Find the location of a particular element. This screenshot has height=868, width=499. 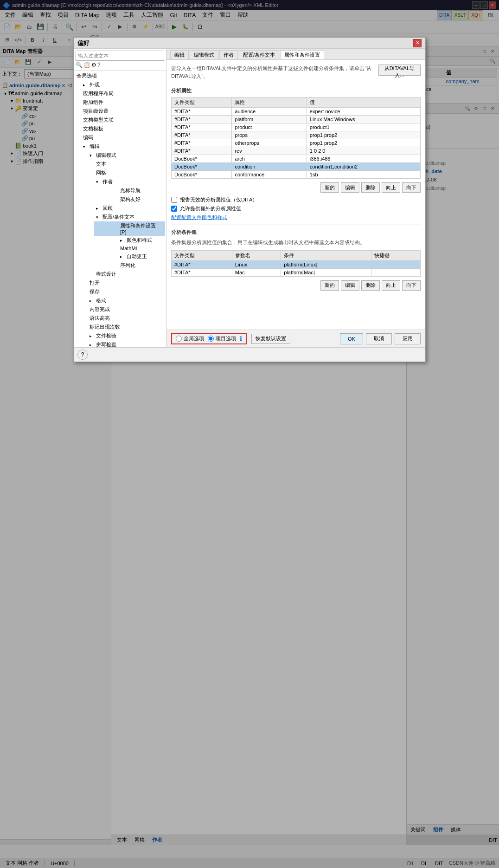

props-edit-btn: 编辑 is located at coordinates (350, 188).